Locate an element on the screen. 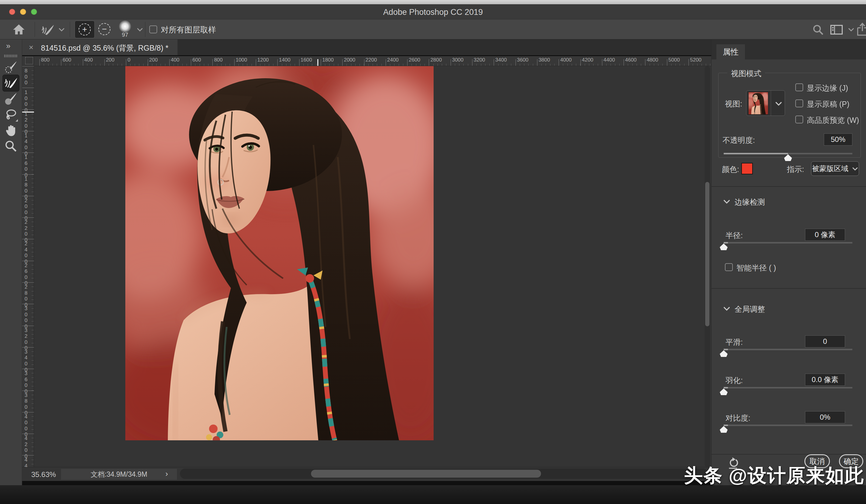  smooth-value-field: 0 is located at coordinates (825, 341).